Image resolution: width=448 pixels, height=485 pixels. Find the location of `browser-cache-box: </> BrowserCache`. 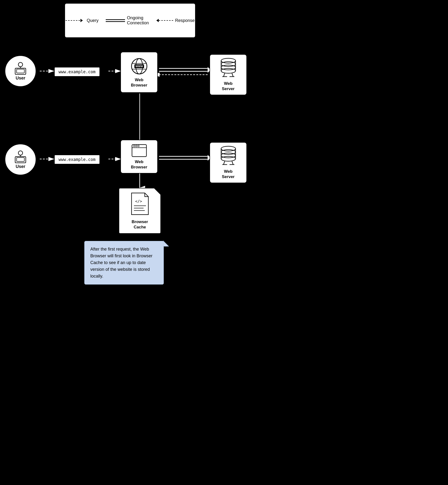

browser-cache-box: </> BrowserCache is located at coordinates (140, 211).